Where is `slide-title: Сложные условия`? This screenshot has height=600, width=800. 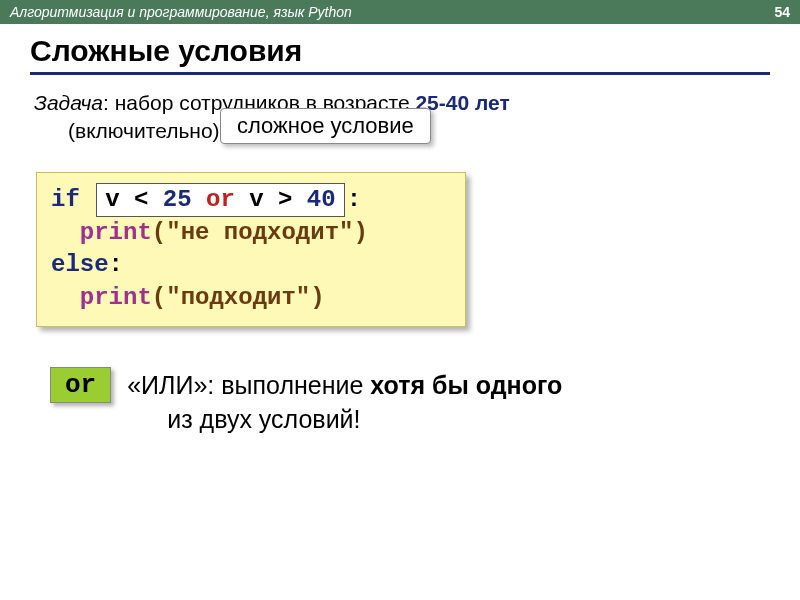 slide-title: Сложные условия is located at coordinates (400, 54).